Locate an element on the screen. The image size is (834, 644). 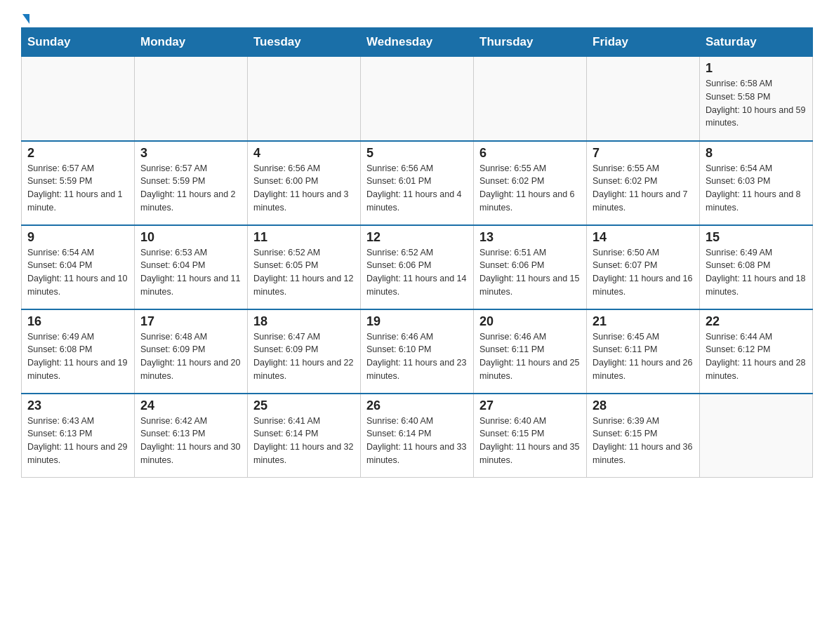
logo-triangle-icon is located at coordinates (26, 19).